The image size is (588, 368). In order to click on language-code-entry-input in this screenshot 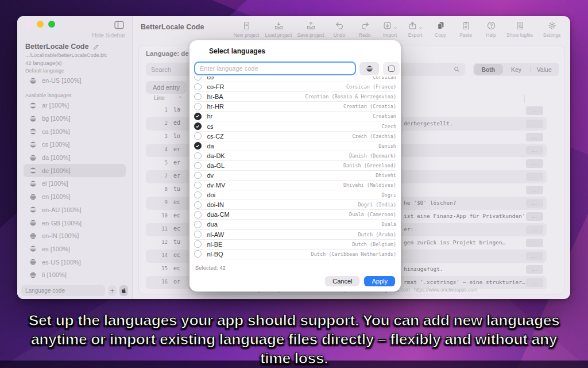, I will do `click(275, 68)`.